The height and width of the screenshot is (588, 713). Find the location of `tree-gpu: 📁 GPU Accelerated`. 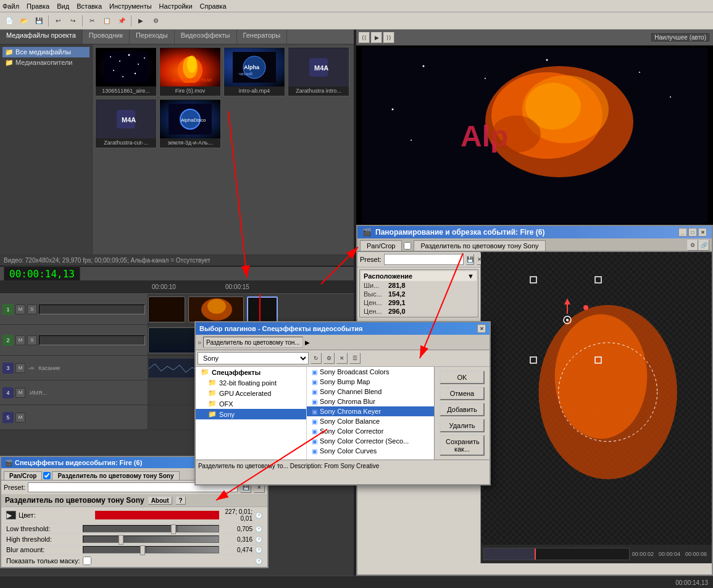

tree-gpu: 📁 GPU Accelerated is located at coordinates (251, 393).